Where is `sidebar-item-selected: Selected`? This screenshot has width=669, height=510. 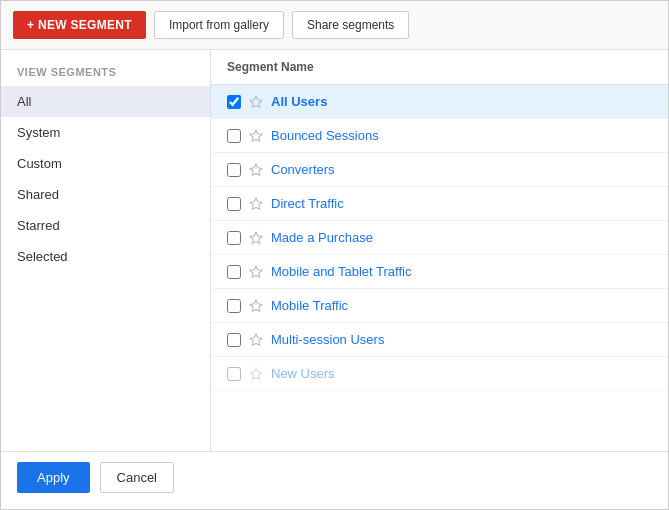 sidebar-item-selected: Selected is located at coordinates (106, 256).